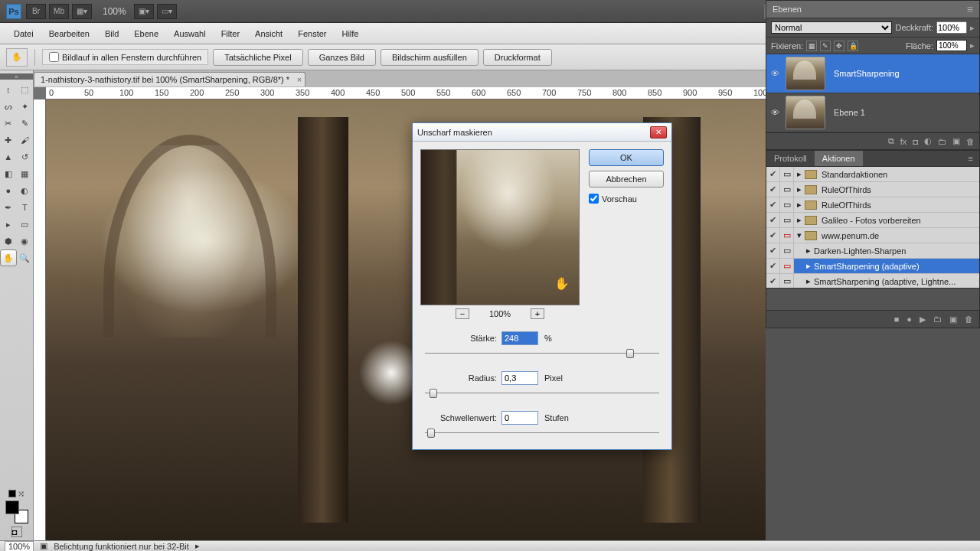 The width and height of the screenshot is (980, 551). Describe the element at coordinates (825, 46) in the screenshot. I see `lock-paint-icon: ✎` at that location.